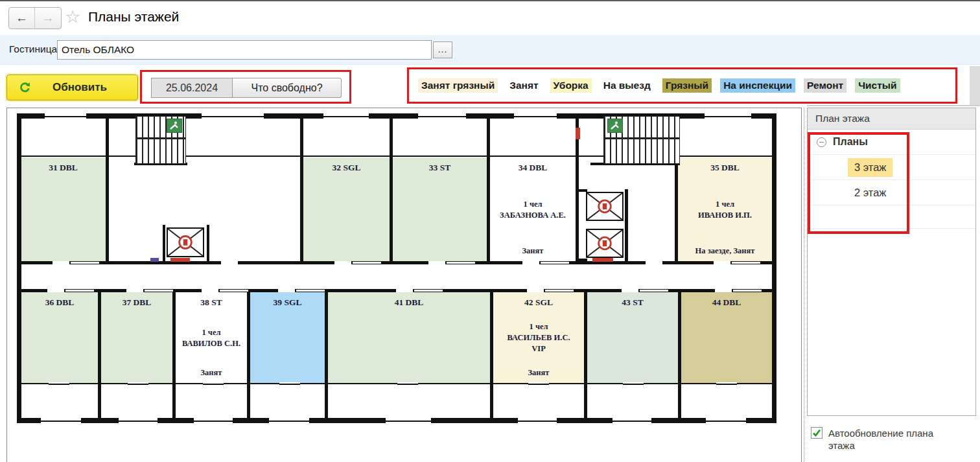 The width and height of the screenshot is (980, 462). I want to click on room-number-label: 34 DBL, so click(533, 168).